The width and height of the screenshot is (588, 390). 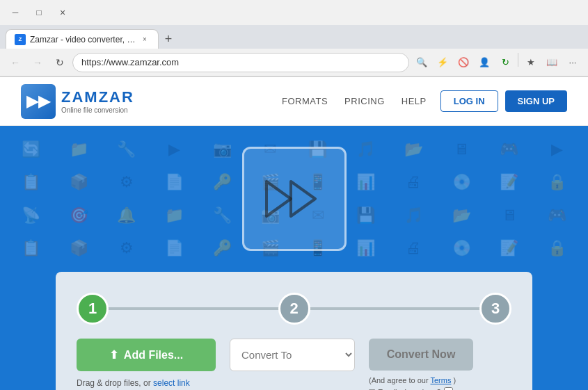 I want to click on add-files-button: ⬆ Add Files..., so click(x=146, y=355).